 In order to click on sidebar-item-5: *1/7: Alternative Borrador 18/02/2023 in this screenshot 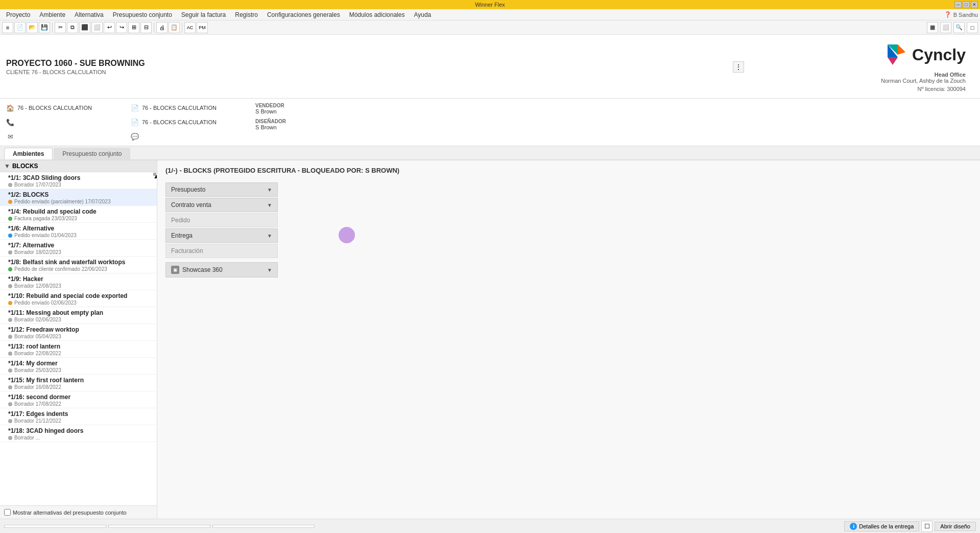, I will do `click(79, 248)`.